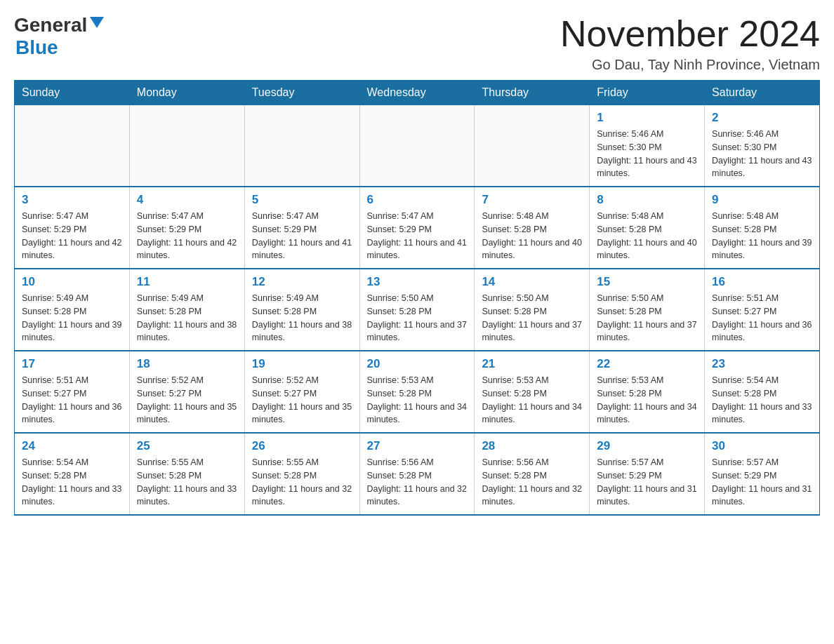 This screenshot has height=644, width=834. Describe the element at coordinates (302, 446) in the screenshot. I see `day-number: 26` at that location.